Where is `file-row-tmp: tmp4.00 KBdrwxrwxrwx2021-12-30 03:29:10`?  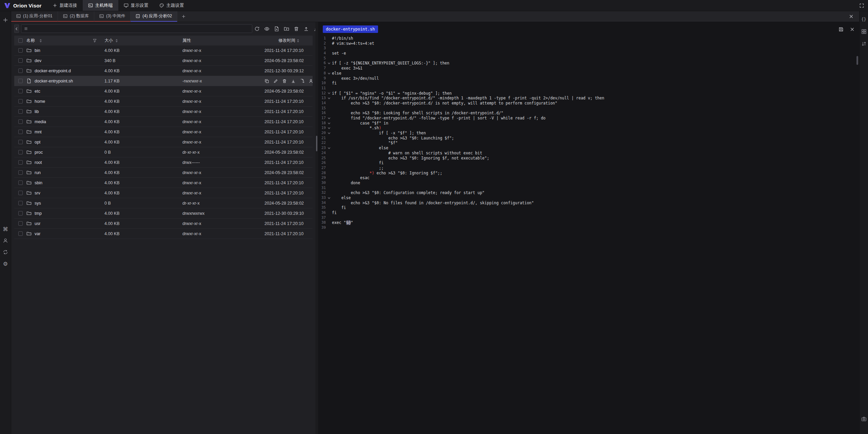 file-row-tmp: tmp4.00 KBdrwxrwxrwx2021-12-30 03:29:10 is located at coordinates (163, 213).